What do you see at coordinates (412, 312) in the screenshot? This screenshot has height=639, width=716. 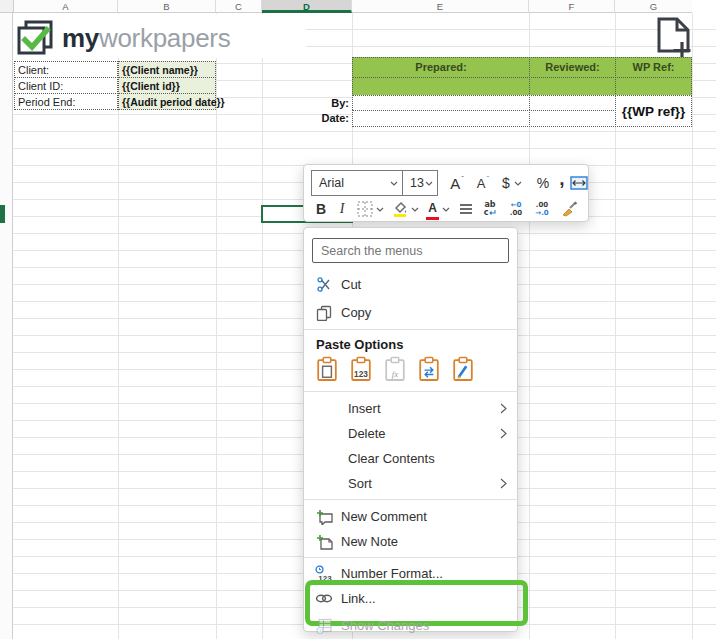 I see `menu-item-copy: Copy` at bounding box center [412, 312].